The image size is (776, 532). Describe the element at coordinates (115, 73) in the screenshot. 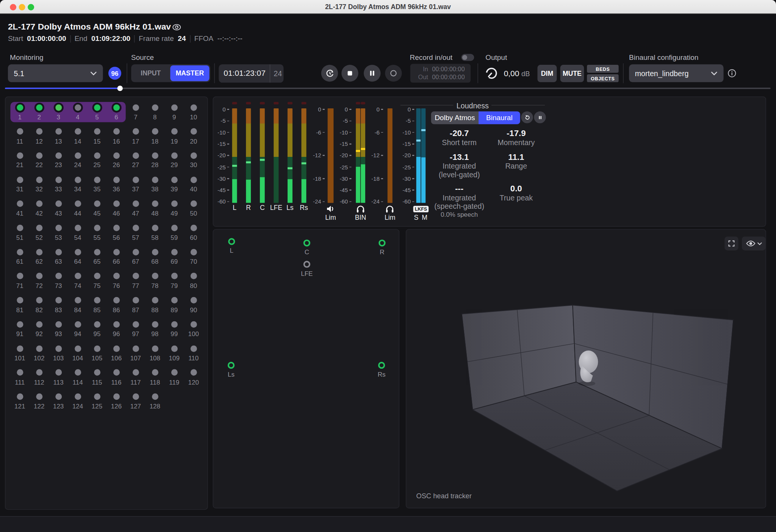

I see `monitoring-channel-badge: 96` at that location.